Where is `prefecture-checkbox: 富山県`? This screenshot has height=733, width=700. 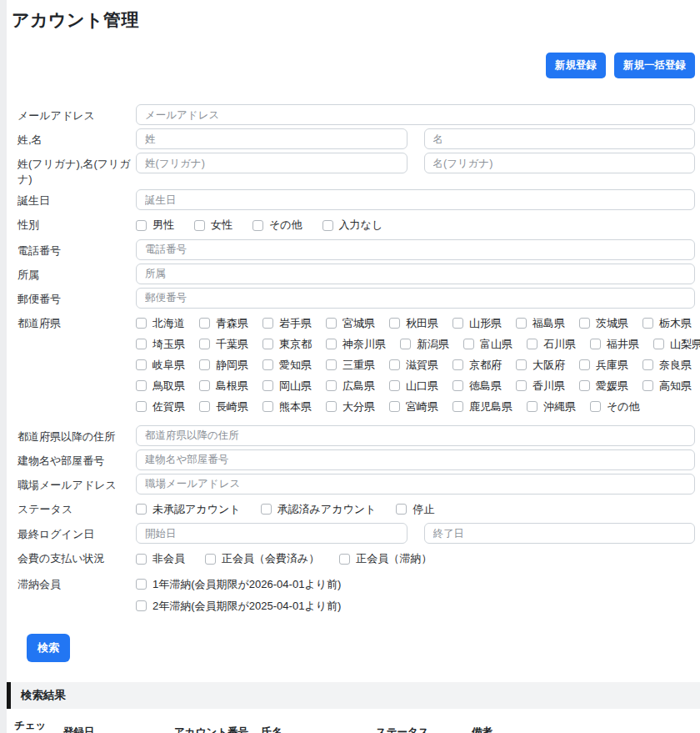
prefecture-checkbox: 富山県 is located at coordinates (488, 344).